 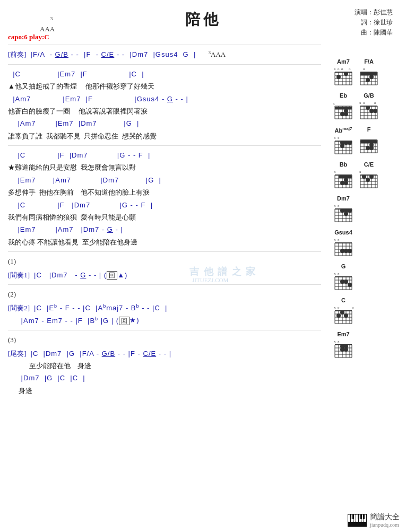 I want to click on chord-dm7-diagram: x x, so click(x=343, y=214).